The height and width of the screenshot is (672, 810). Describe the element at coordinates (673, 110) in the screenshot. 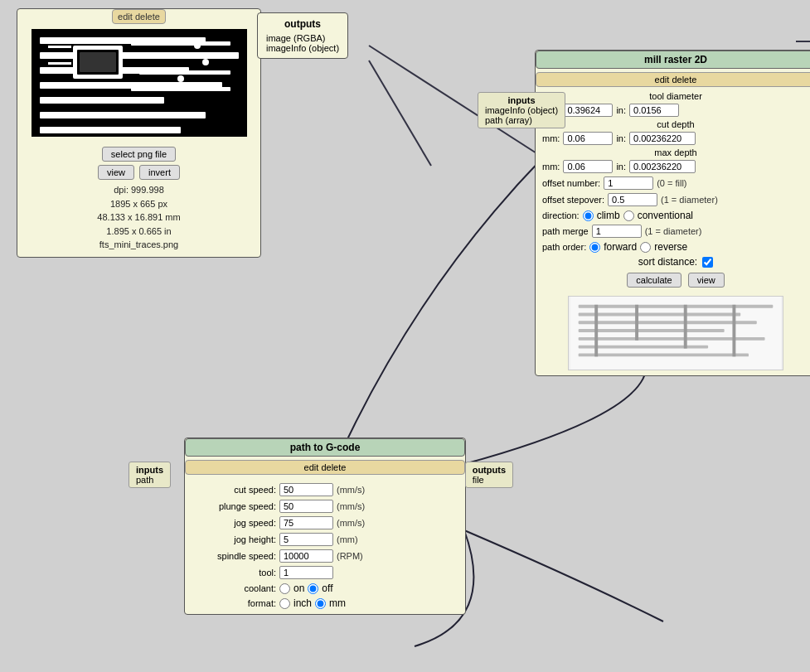

I see `tool-diameter-row: mm: in:` at that location.